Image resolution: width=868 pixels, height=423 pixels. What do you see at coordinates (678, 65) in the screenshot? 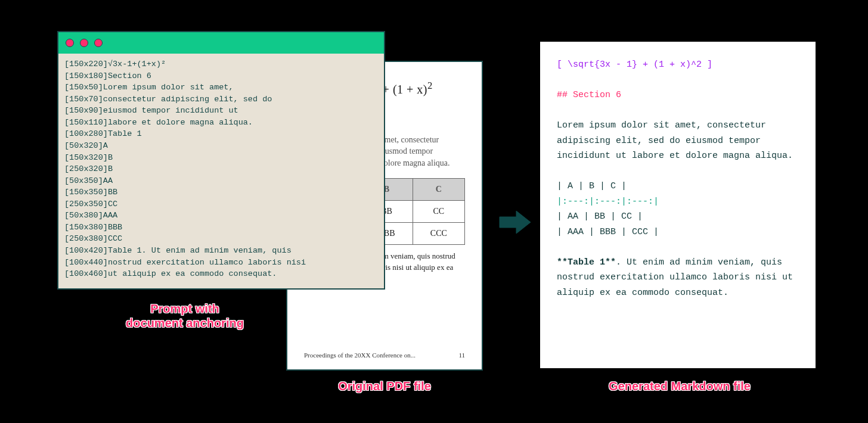
I see `md-latex: [ \sqrt{3x - 1} + (1 + x)^2 ]` at bounding box center [678, 65].